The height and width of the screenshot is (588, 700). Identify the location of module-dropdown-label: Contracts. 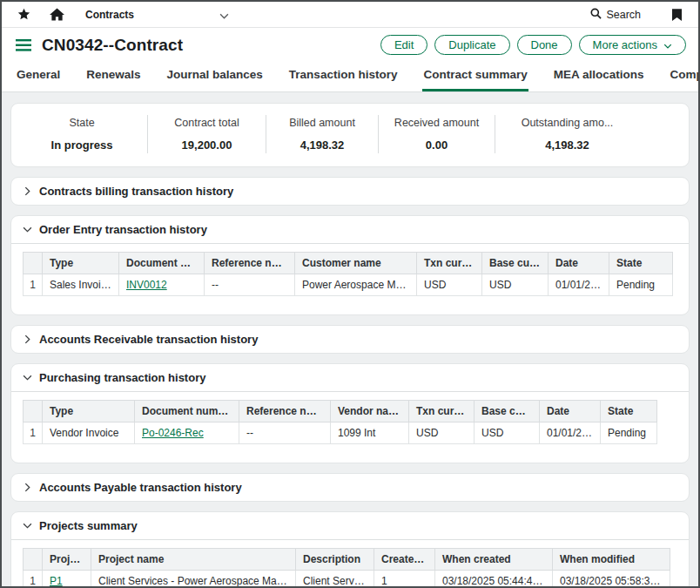
(110, 15).